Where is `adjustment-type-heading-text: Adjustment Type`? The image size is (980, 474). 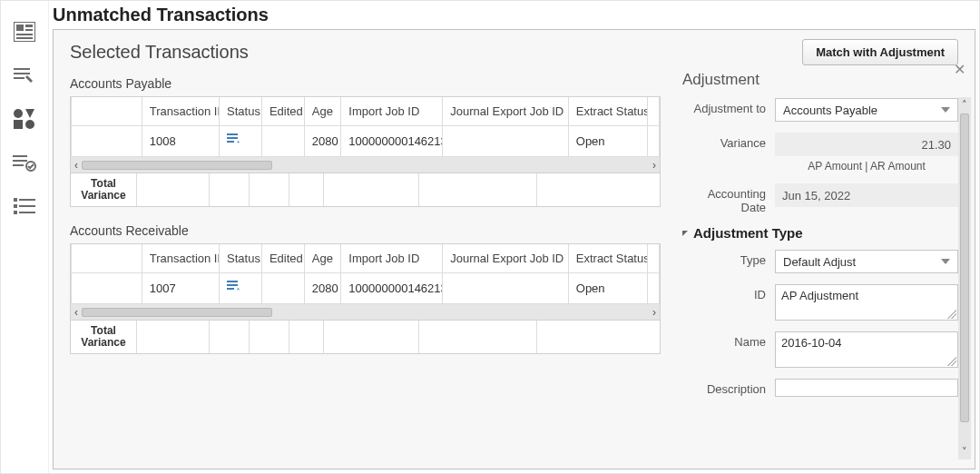
adjustment-type-heading-text: Adjustment Type is located at coordinates (748, 232).